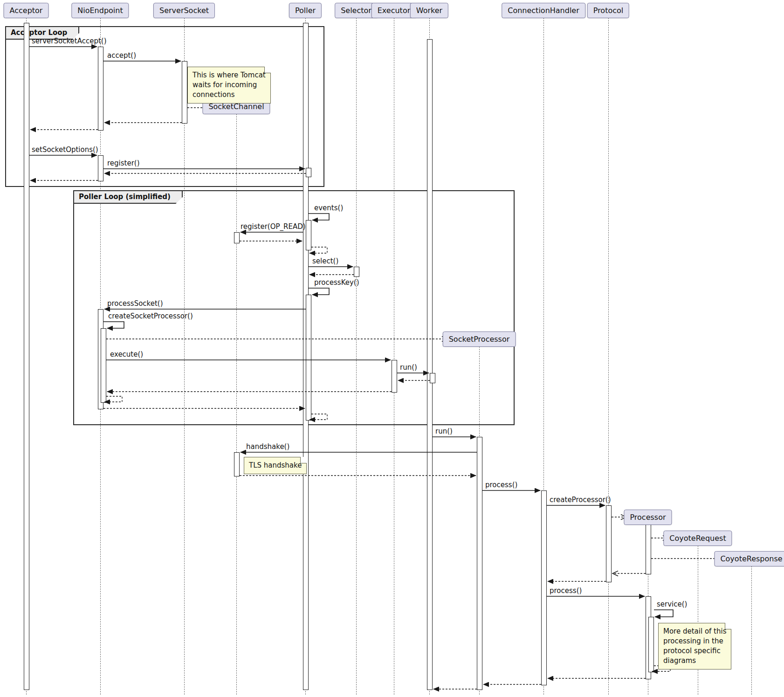 This screenshot has width=784, height=697. I want to click on note-more-detail: More detail of this processing in the pr…, so click(695, 646).